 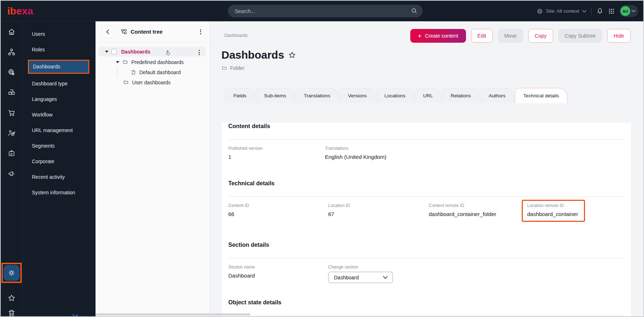 I want to click on tree-node-dashboards: Dashboards, so click(x=152, y=51).